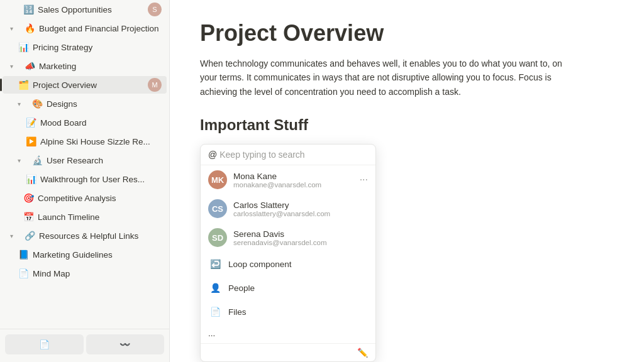  Describe the element at coordinates (37, 104) in the screenshot. I see `item-icon: 🎨` at that location.